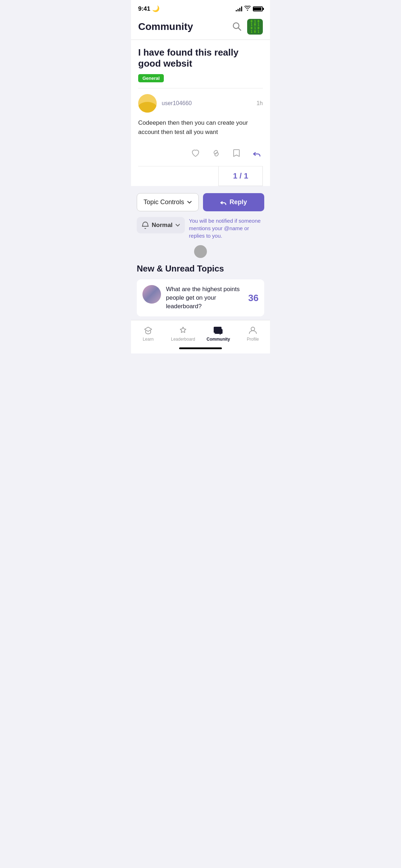 This screenshot has height=868, width=401. Describe the element at coordinates (200, 269) in the screenshot. I see `section-heading: New & Unread Topics` at that location.